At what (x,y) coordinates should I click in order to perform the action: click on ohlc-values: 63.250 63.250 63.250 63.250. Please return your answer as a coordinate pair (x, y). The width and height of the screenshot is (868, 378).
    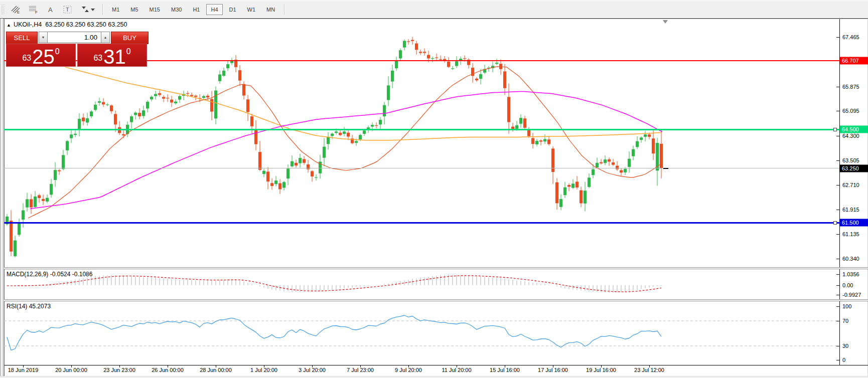
    Looking at the image, I should click on (84, 25).